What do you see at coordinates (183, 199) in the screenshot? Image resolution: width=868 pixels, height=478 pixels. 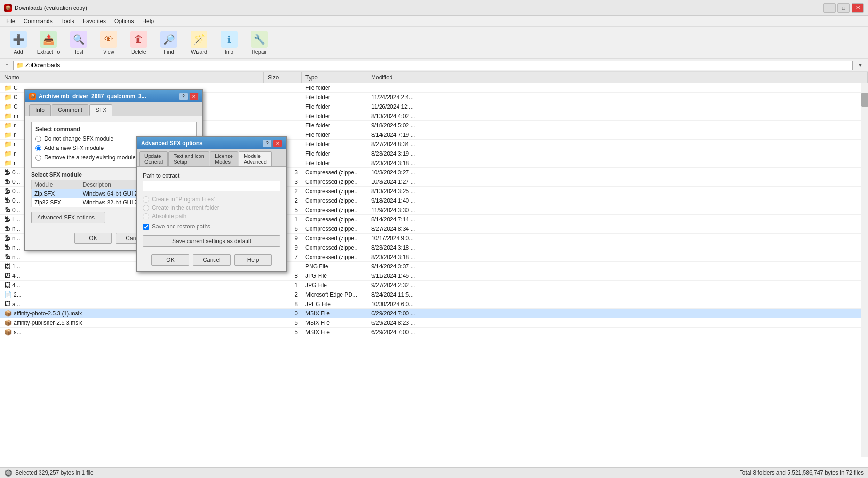 I see `radio-program-files-label: Create in "Program Files"` at bounding box center [183, 199].